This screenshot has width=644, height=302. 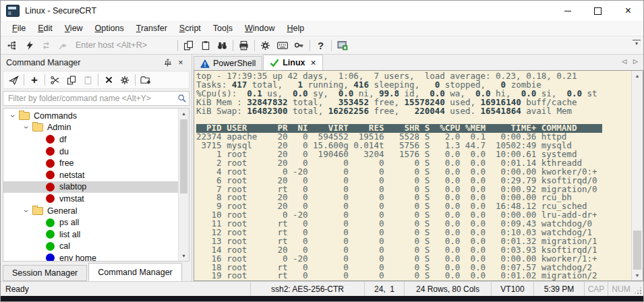 What do you see at coordinates (69, 222) in the screenshot?
I see `tree-item-label: ps all` at bounding box center [69, 222].